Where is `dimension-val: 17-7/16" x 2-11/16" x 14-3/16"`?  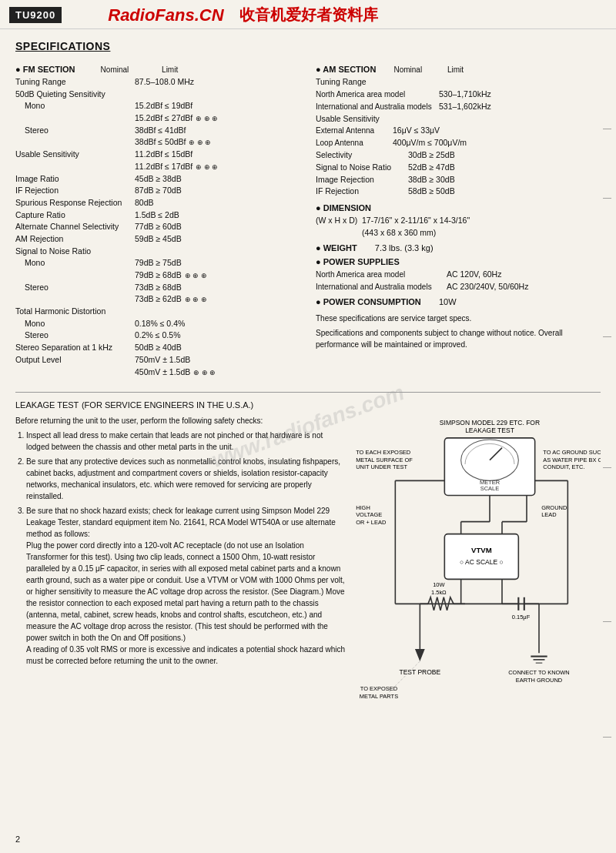
dimension-val: 17-7/16" x 2-11/16" x 14-3/16" is located at coordinates (416, 220).